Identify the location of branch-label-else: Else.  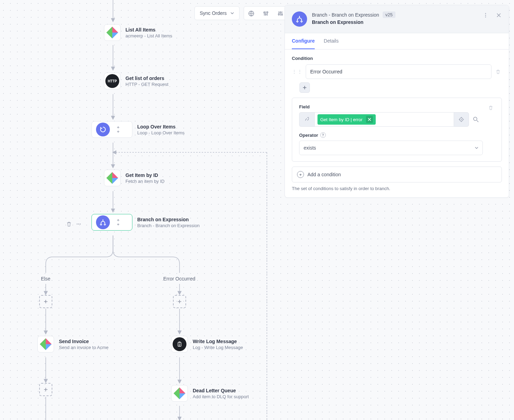
(46, 279).